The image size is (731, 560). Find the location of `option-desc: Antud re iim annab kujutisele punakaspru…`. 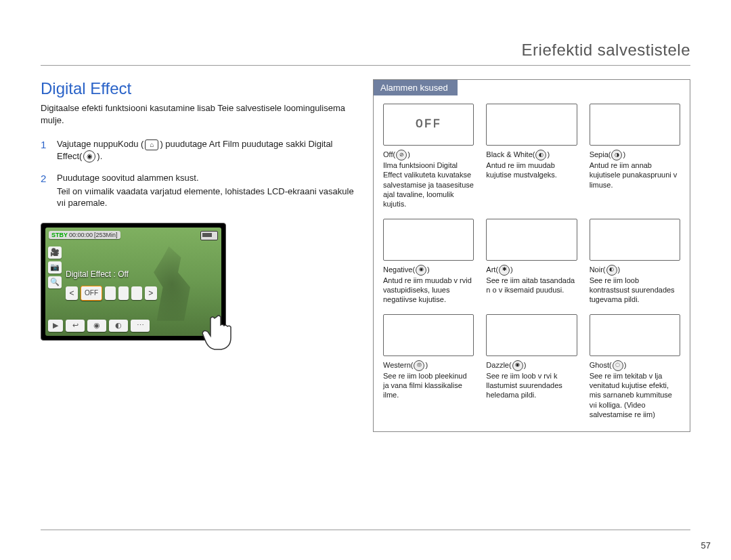

option-desc: Antud re iim annab kujutisele punakaspru… is located at coordinates (634, 175).